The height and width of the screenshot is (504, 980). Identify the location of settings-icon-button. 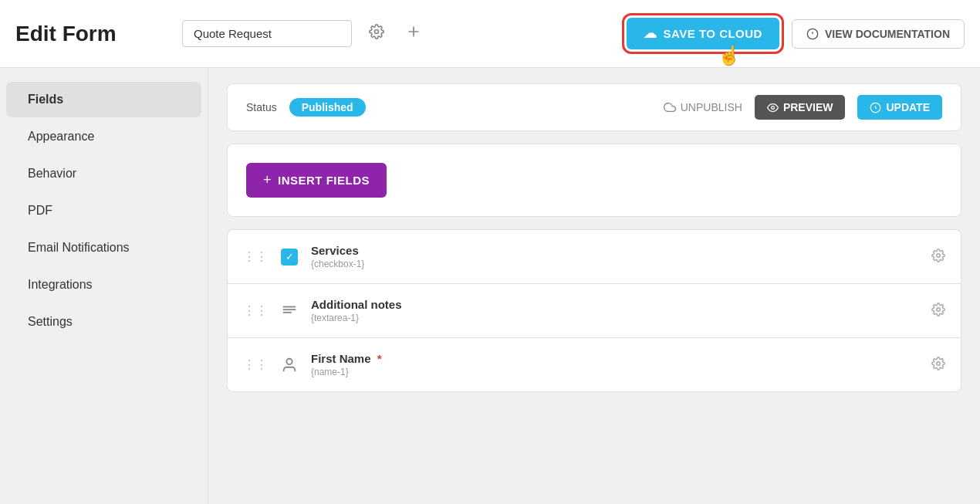
(377, 34).